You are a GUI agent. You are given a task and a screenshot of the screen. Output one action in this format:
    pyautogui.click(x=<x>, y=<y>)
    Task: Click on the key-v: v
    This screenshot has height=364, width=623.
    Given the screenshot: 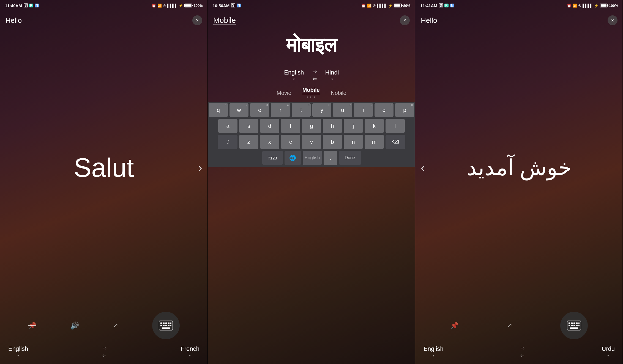 What is the action you would take?
    pyautogui.click(x=312, y=142)
    